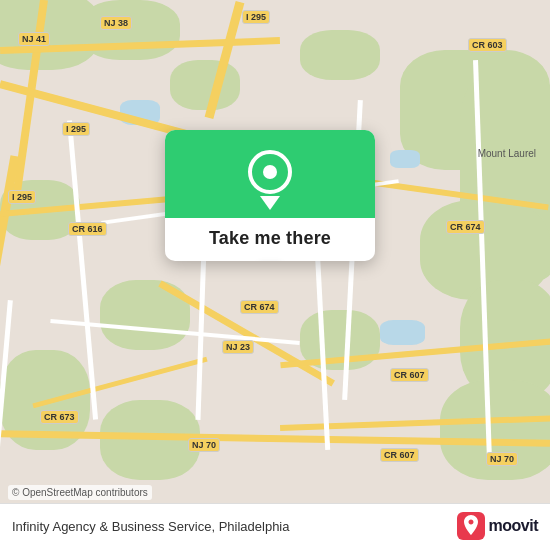 The height and width of the screenshot is (550, 550). Describe the element at coordinates (270, 238) in the screenshot. I see `take-me-there-button: Take me there` at that location.